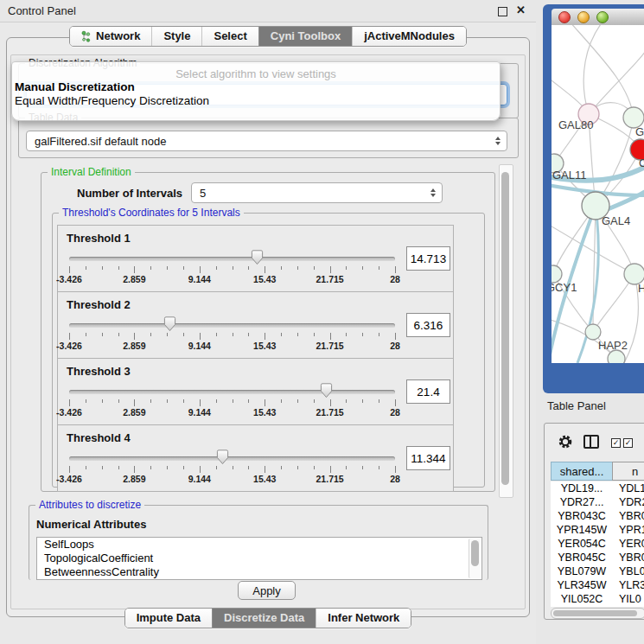 The image size is (644, 644). I want to click on table-row: YBR045CYBR0, so click(597, 558).